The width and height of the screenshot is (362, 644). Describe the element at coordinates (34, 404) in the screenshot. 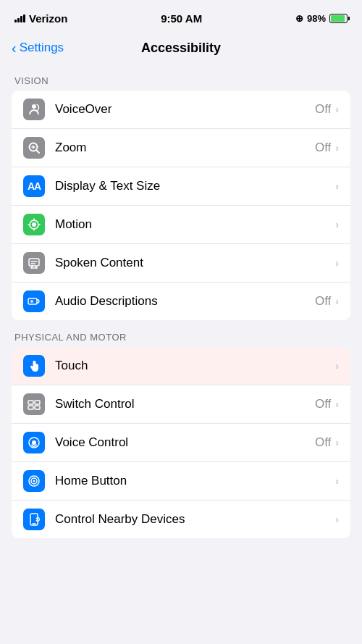

I see `switch-control-icon` at that location.